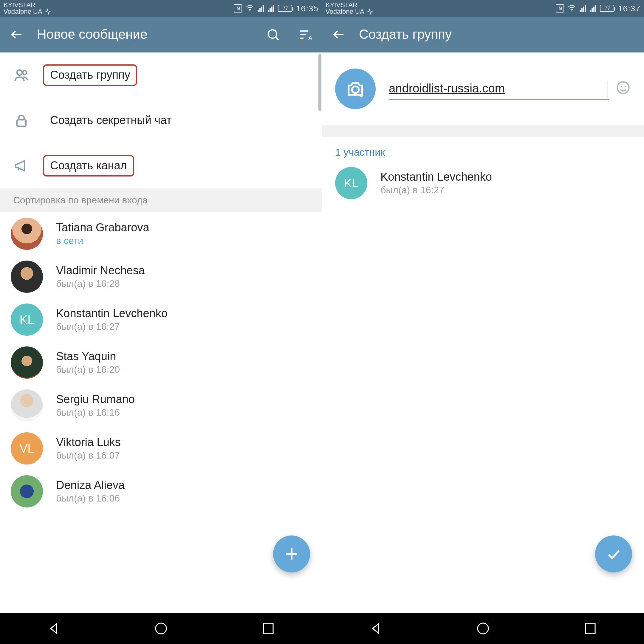  Describe the element at coordinates (95, 413) in the screenshot. I see `contact-status: был(а) в 16:16` at that location.